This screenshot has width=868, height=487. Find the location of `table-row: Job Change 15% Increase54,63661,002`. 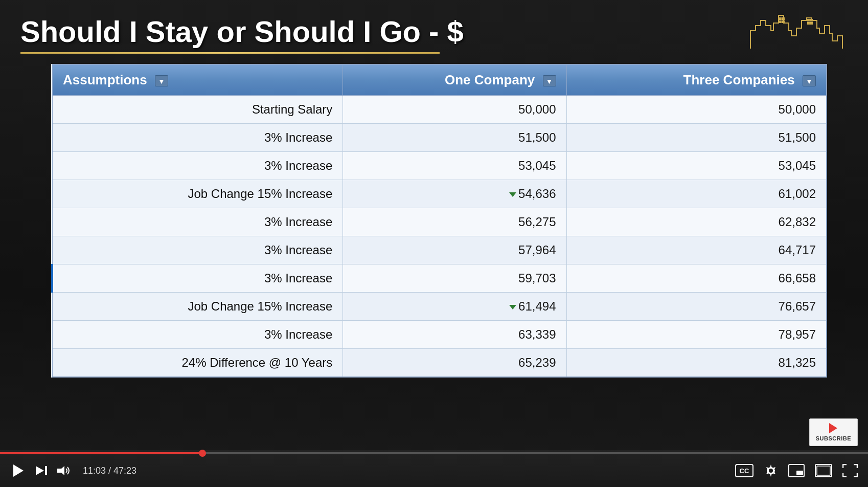

table-row: Job Change 15% Increase54,63661,002 is located at coordinates (440, 193).